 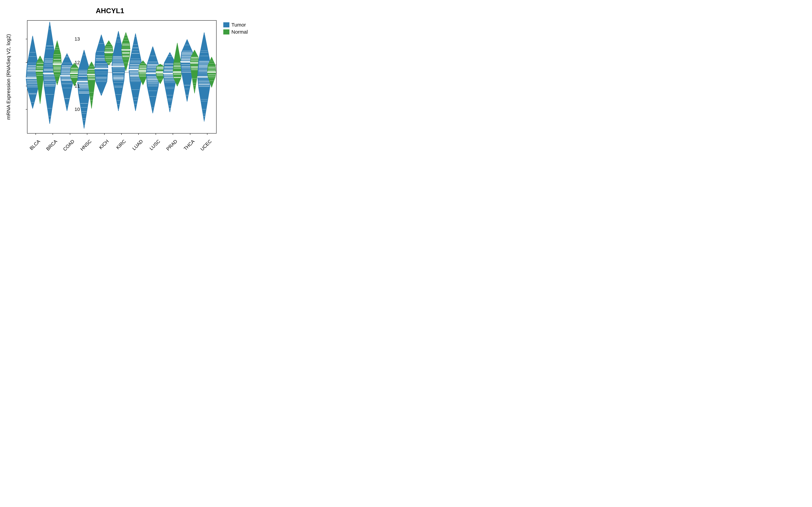 What do you see at coordinates (226, 25) in the screenshot?
I see `legend-swatch-tumor` at bounding box center [226, 25].